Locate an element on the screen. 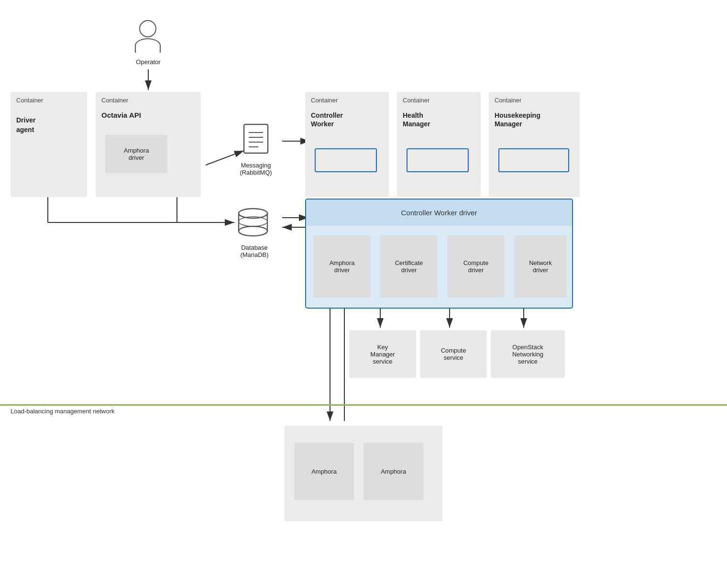  driver-agent-title: Driveragent is located at coordinates (26, 125).